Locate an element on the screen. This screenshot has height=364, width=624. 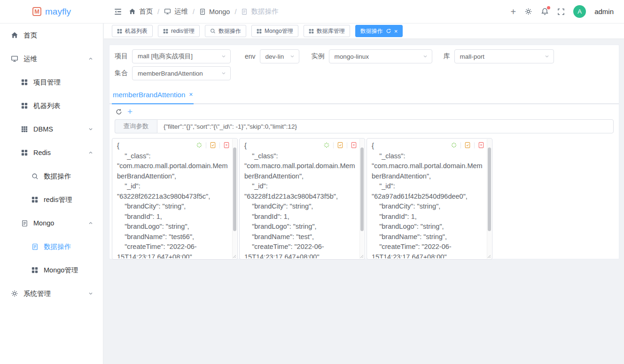
database-select: mall-port is located at coordinates (504, 56).